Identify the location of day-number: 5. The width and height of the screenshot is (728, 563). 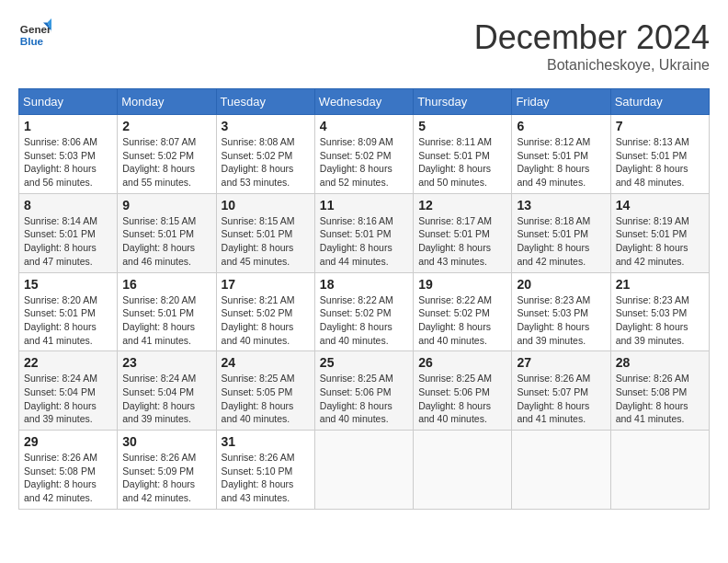
(462, 126).